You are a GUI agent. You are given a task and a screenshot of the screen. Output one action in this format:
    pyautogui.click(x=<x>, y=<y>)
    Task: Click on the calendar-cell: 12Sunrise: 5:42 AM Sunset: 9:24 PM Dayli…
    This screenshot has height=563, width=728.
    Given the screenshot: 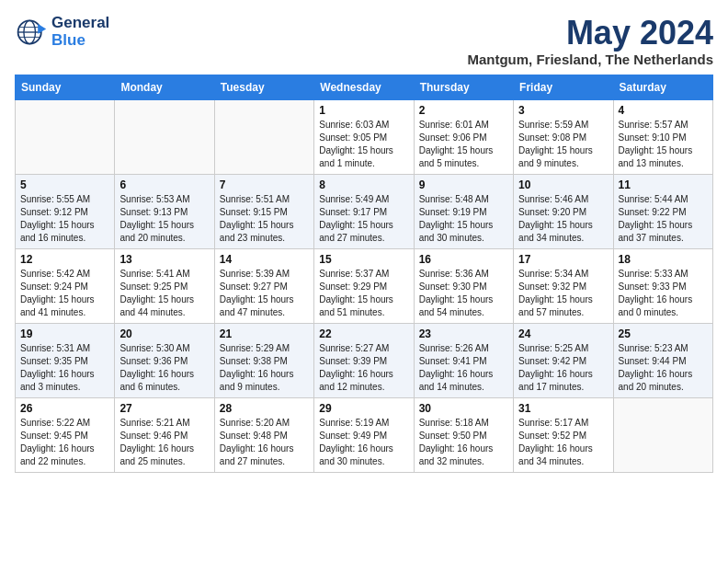 What is the action you would take?
    pyautogui.click(x=65, y=285)
    